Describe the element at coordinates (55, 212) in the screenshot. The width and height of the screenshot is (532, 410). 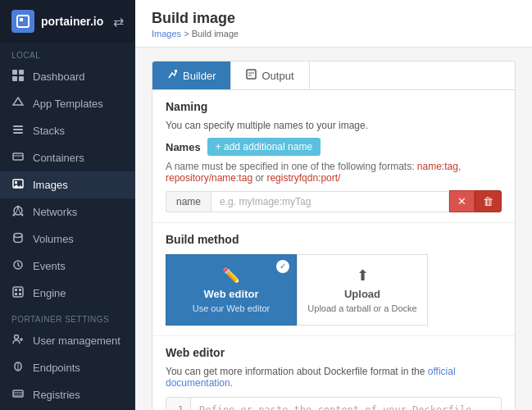
I see `sidebar-item-label: Networks` at that location.